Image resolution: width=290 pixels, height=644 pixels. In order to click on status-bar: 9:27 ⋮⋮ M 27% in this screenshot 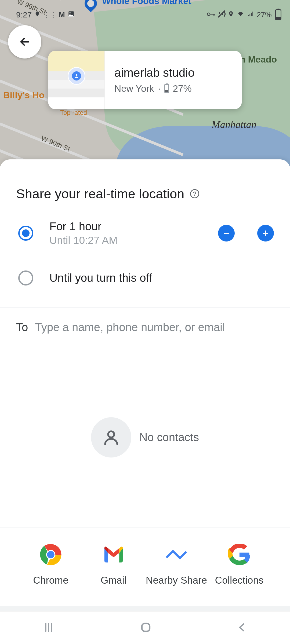, I will do `click(145, 15)`.